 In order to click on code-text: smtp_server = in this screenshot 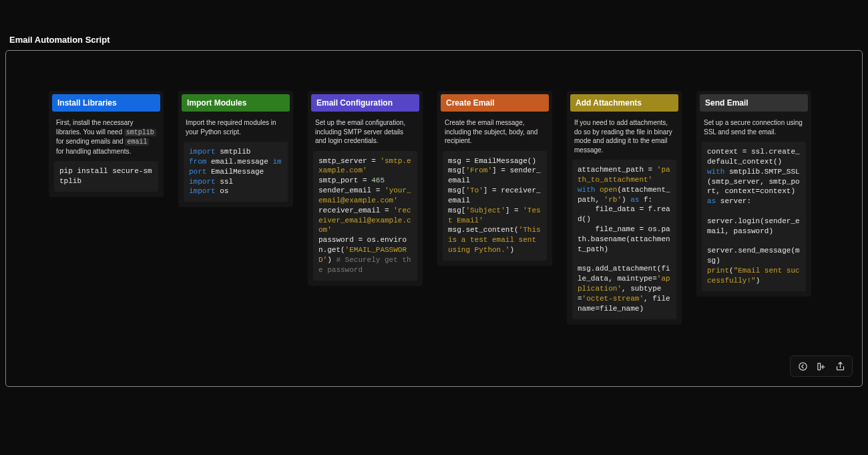, I will do `click(349, 161)`.